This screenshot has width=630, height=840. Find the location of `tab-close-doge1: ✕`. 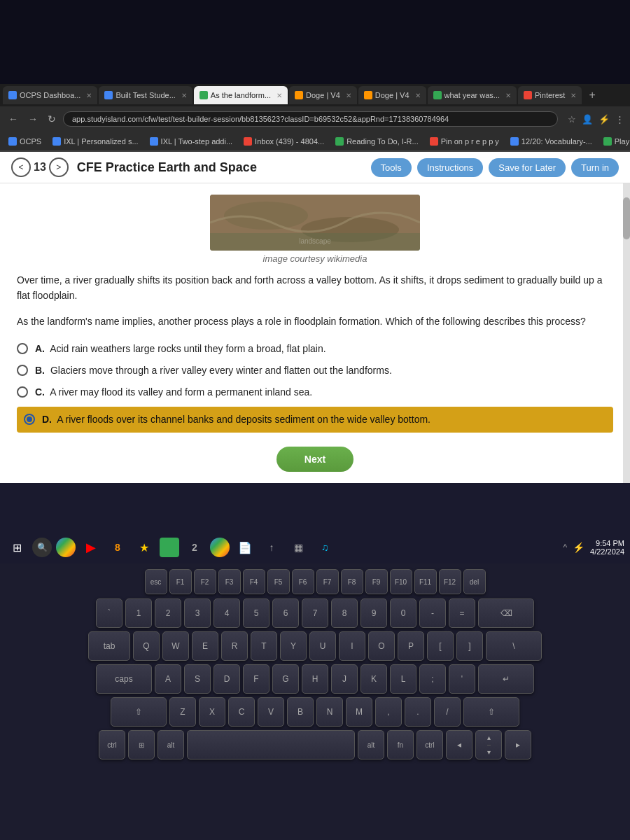

tab-close-doge1: ✕ is located at coordinates (349, 95).